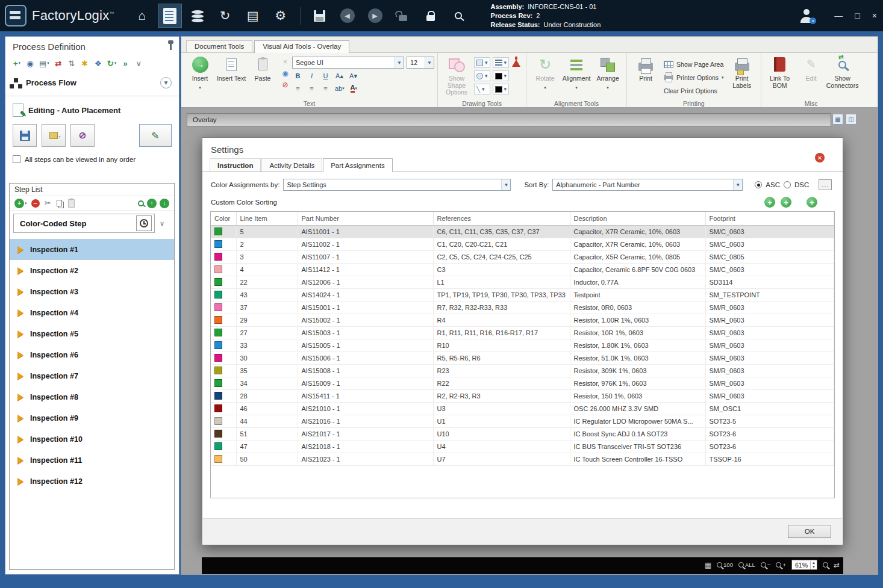  Describe the element at coordinates (457, 75) in the screenshot. I see `show-shape-options-button: Show Shape Options` at that location.